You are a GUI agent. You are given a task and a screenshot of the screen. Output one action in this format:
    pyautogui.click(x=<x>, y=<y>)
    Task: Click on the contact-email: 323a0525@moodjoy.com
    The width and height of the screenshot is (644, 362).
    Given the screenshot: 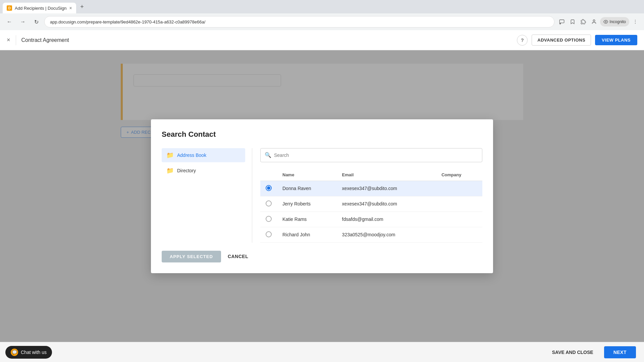 What is the action you would take?
    pyautogui.click(x=386, y=235)
    